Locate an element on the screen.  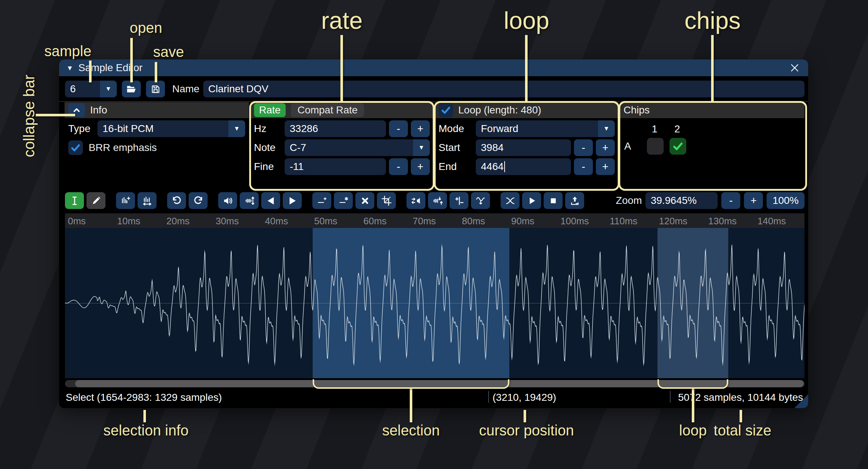
loop-bracket is located at coordinates (693, 384).